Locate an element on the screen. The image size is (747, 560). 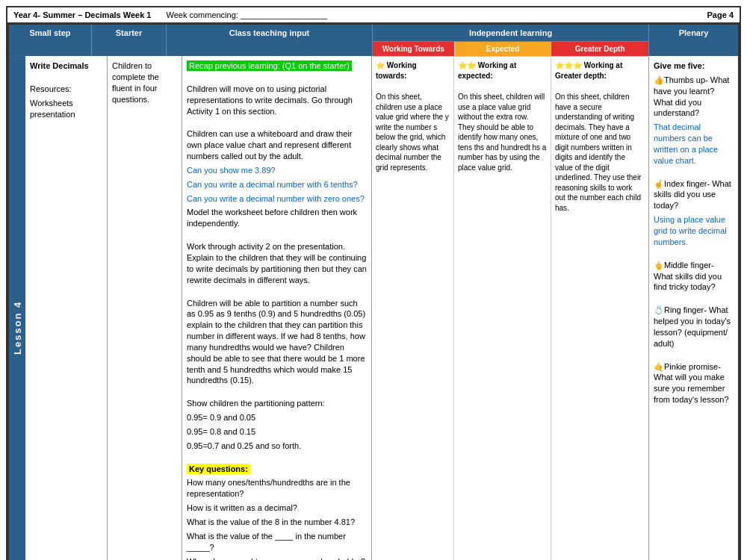
col-header-independent: Independent learning is located at coordinates (511, 33).